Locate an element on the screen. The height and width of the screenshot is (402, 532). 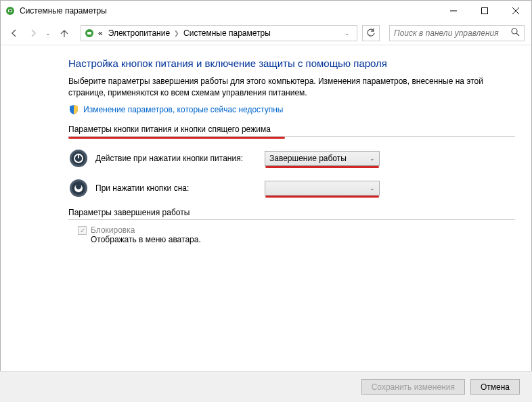
address-bar: « Электропитание ❯ Системные параметры ⌄ is located at coordinates (219, 33).